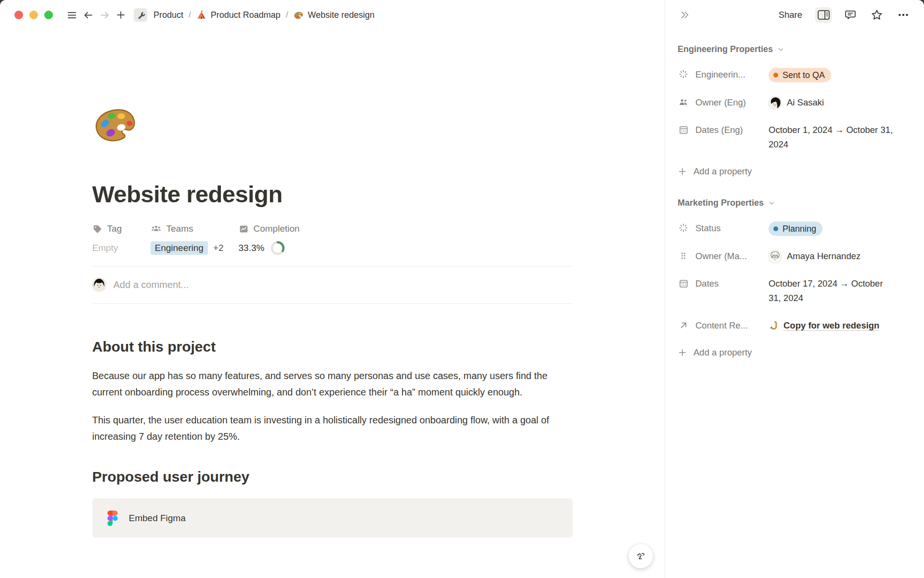 This screenshot has height=578, width=924. Describe the element at coordinates (194, 248) in the screenshot. I see `teams-property-value: Engineering +2` at that location.